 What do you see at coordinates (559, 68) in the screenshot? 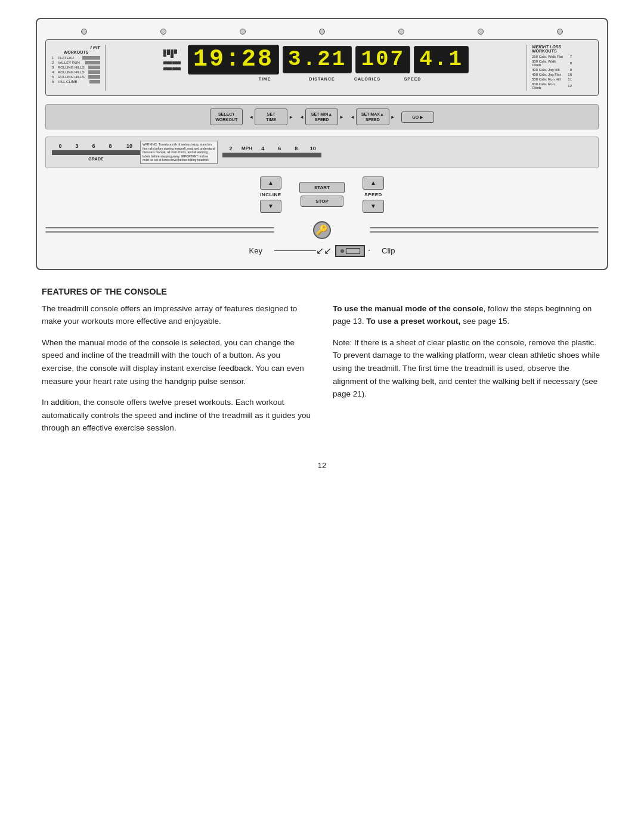
I see `right-workout-list: WEIGHT LOSS WORKOUTS 250 Cals. Walk Flat…` at bounding box center [559, 68].